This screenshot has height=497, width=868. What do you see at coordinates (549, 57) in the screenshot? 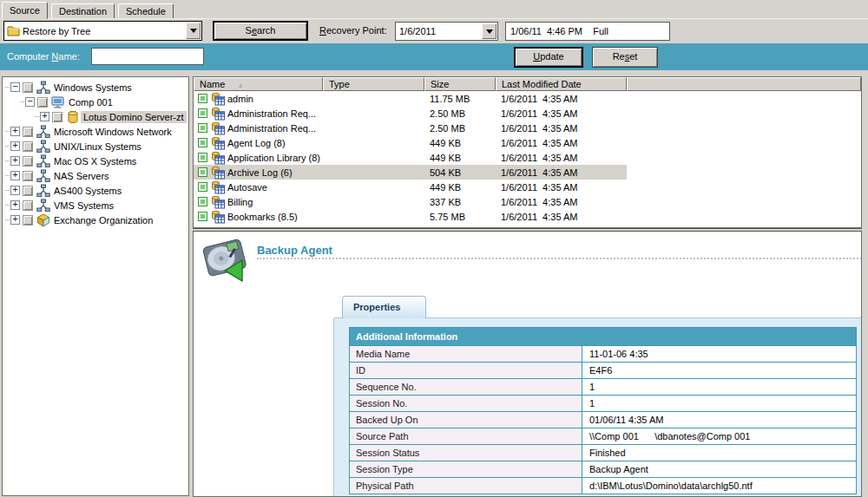
I see `update-button: Update` at bounding box center [549, 57].